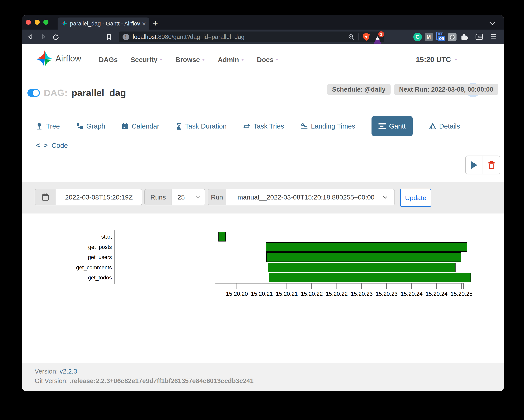 The width and height of the screenshot is (524, 420). What do you see at coordinates (222, 237) in the screenshot?
I see `task-bar-start` at bounding box center [222, 237].